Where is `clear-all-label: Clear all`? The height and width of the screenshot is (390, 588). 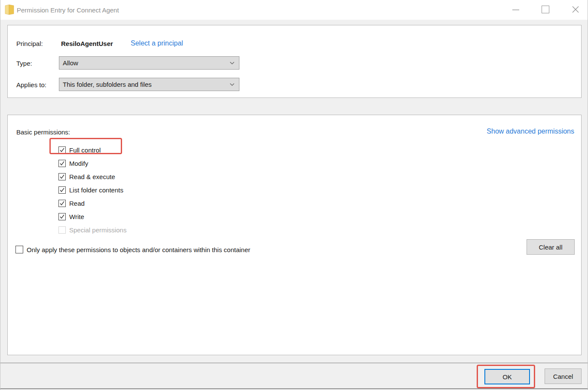
clear-all-label: Clear all is located at coordinates (550, 247).